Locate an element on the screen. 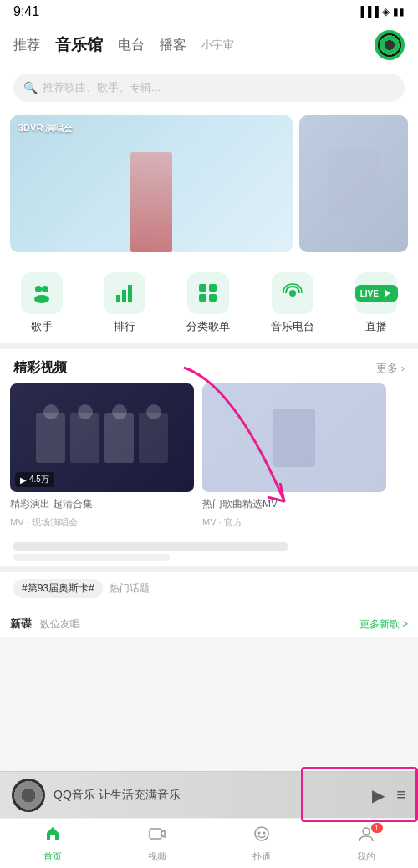 The height and width of the screenshot is (868, 418). nav-yinyueguan: 音乐馆 is located at coordinates (79, 45).